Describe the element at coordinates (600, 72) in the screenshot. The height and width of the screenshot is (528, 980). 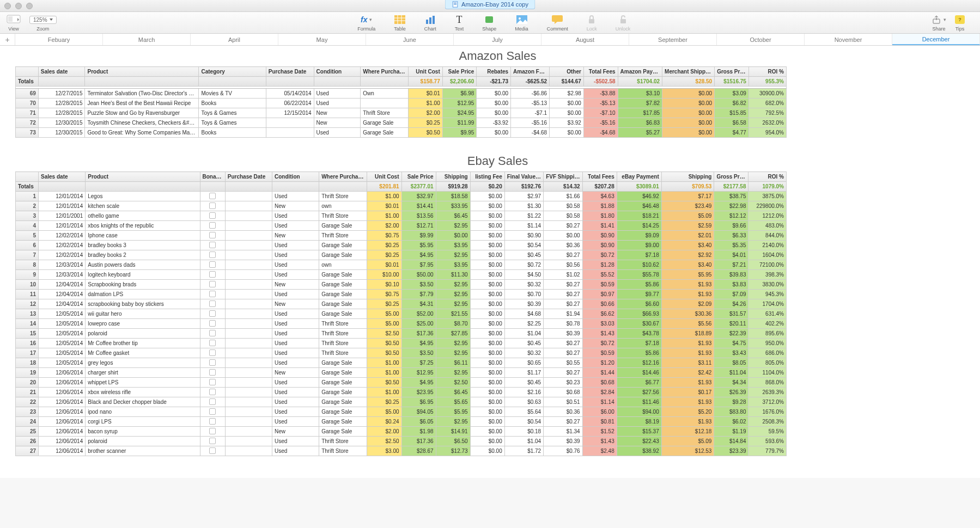
I see `column-header: Total Fees` at that location.